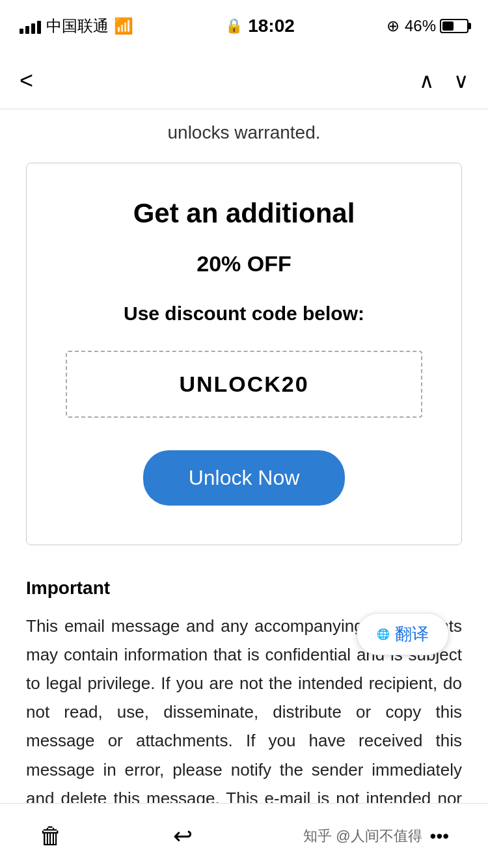 This screenshot has height=868, width=488. Describe the element at coordinates (124, 26) in the screenshot. I see `wifi-icon: 📶` at that location.